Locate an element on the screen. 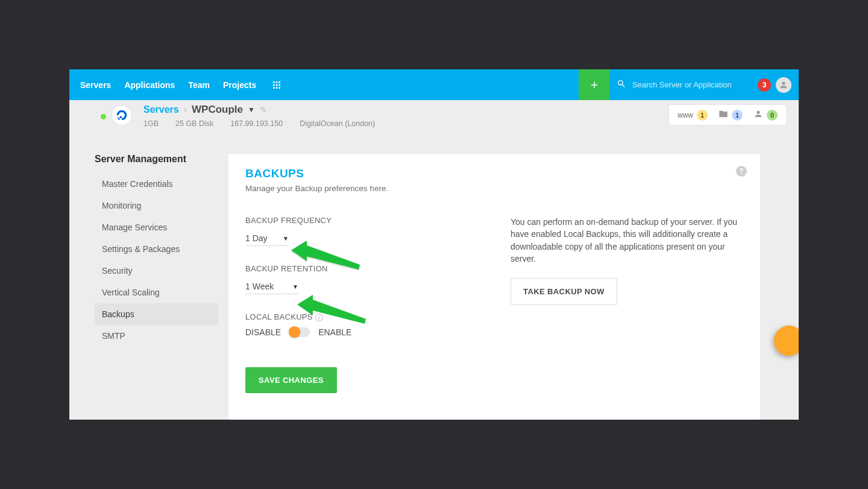  status-dot-icon is located at coordinates (104, 117).